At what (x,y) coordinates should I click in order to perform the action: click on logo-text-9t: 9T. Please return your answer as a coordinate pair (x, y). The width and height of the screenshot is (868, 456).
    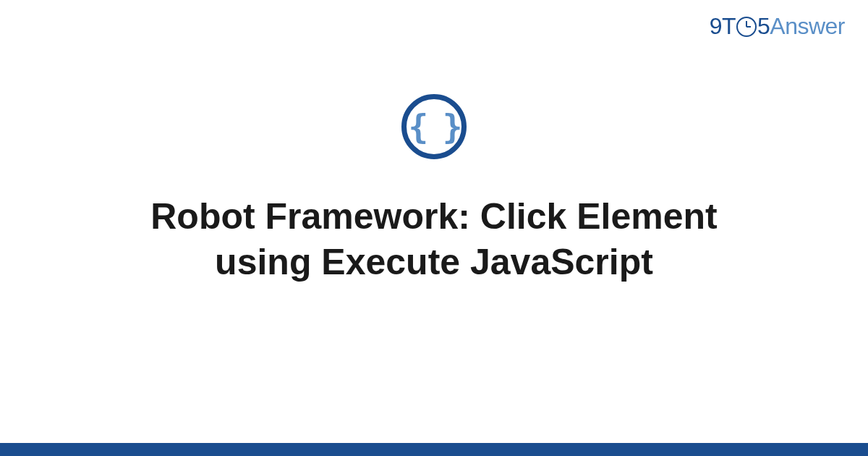
    Looking at the image, I should click on (723, 26).